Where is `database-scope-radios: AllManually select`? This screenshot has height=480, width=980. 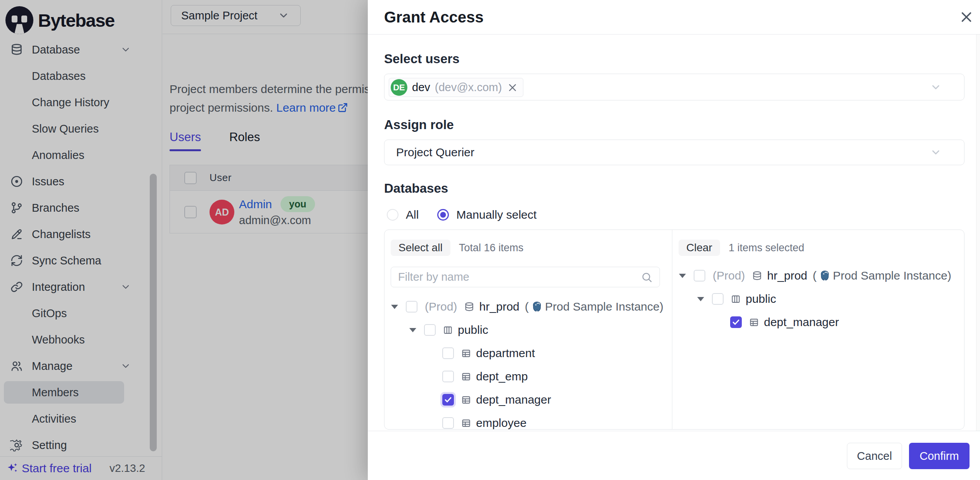
database-scope-radios: AllManually select is located at coordinates (462, 215).